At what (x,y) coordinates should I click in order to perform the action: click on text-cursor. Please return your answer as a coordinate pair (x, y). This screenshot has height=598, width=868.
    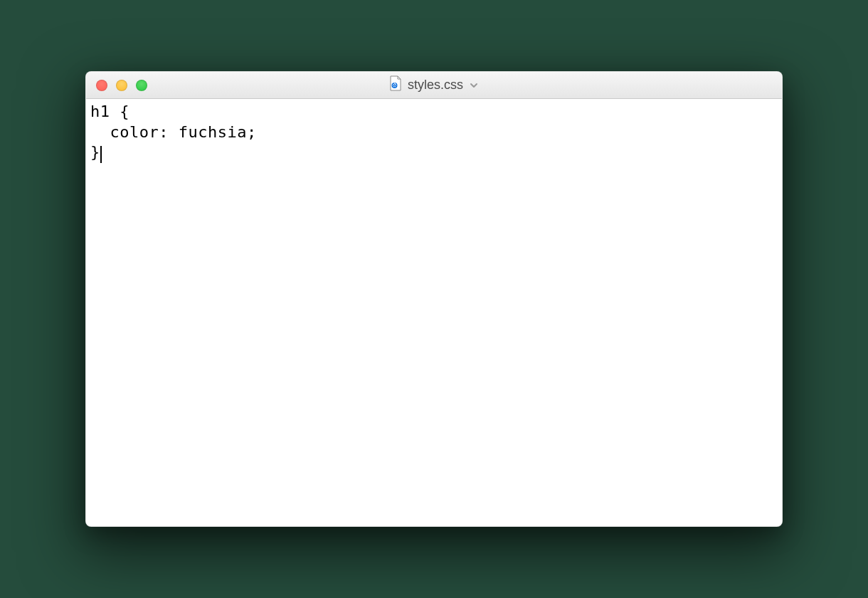
    Looking at the image, I should click on (101, 154).